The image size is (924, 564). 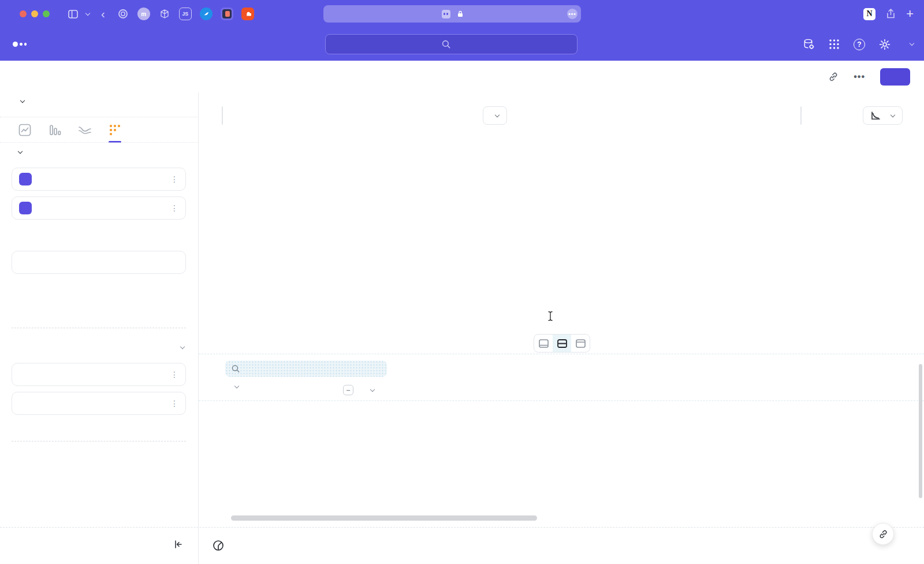 What do you see at coordinates (232, 387) in the screenshot?
I see `platform-column-header` at bounding box center [232, 387].